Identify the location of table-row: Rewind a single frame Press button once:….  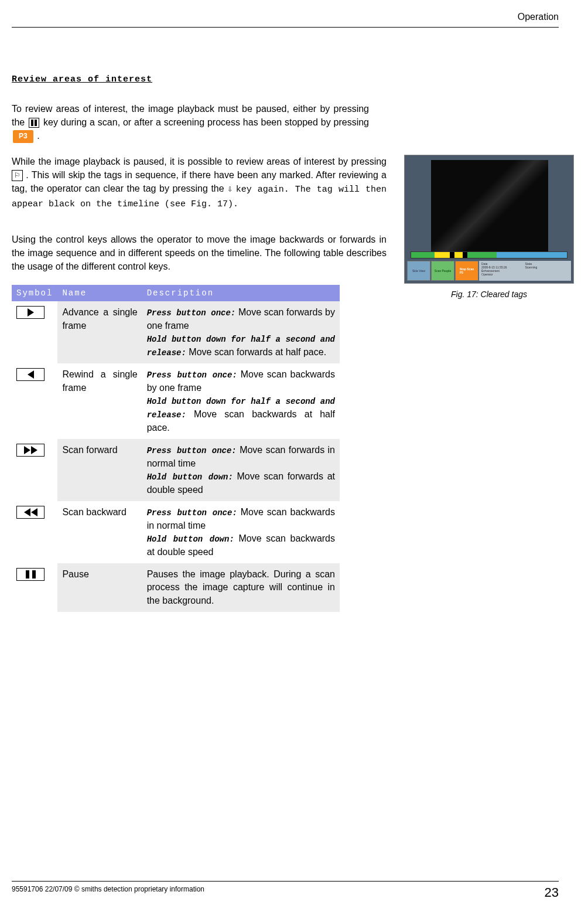
(176, 401).